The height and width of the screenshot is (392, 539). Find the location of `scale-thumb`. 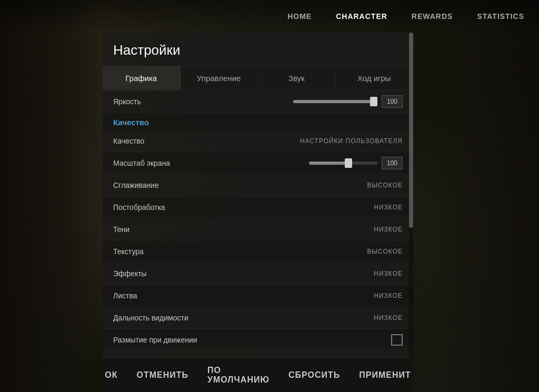

scale-thumb is located at coordinates (348, 163).